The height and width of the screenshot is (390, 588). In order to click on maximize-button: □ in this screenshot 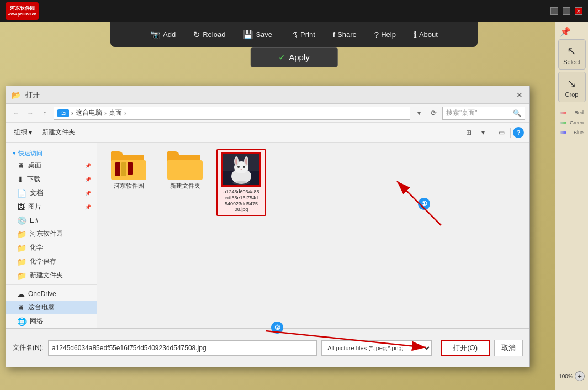, I will do `click(566, 11)`.